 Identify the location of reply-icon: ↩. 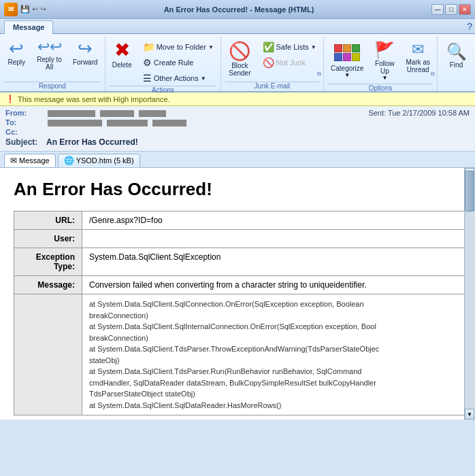
(16, 48).